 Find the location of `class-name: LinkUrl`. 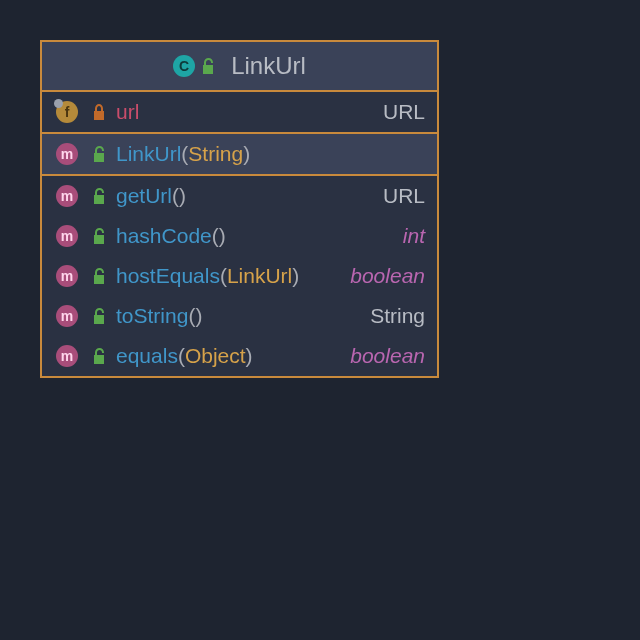

class-name: LinkUrl is located at coordinates (268, 66).